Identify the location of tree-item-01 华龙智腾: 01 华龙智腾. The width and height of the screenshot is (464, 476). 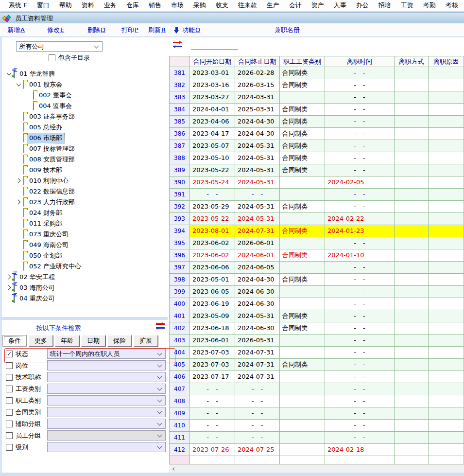
(85, 74).